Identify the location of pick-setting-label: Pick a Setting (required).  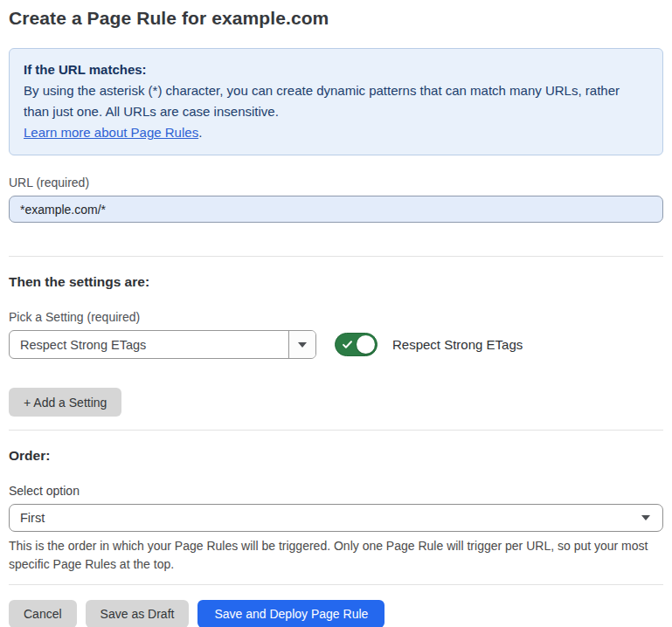
(336, 317).